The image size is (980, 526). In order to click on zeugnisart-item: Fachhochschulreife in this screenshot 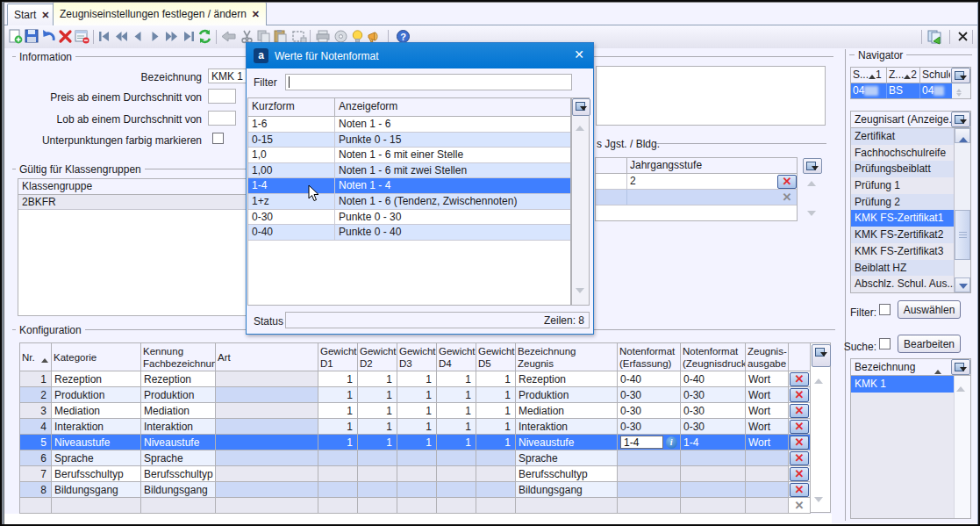, I will do `click(902, 153)`.